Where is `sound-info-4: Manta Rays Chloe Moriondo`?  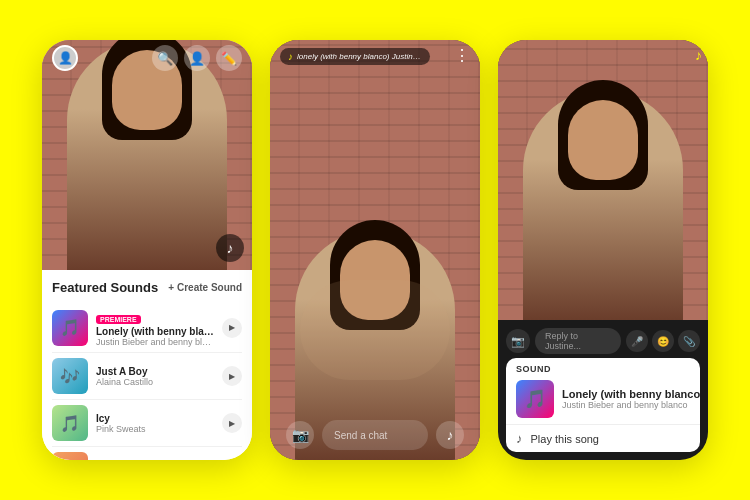 sound-info-4: Manta Rays Chloe Moriondo is located at coordinates (155, 460).